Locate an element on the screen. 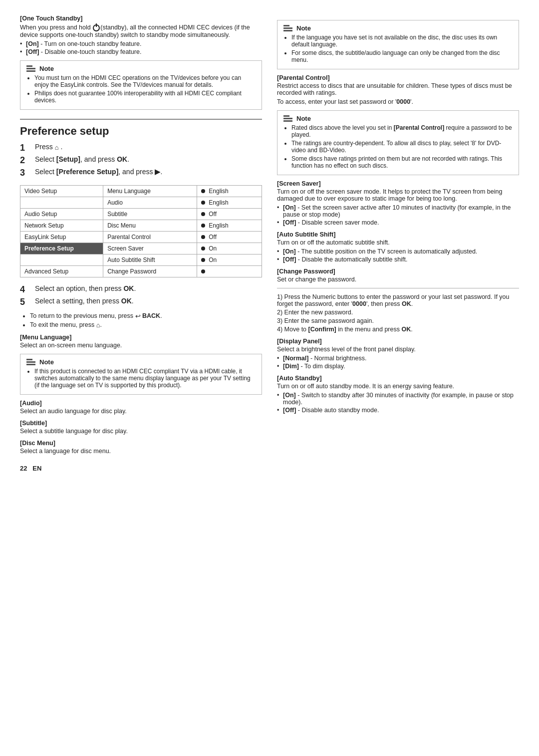 Image resolution: width=539 pixels, height=756 pixels. step-num: 1 is located at coordinates (26, 148).